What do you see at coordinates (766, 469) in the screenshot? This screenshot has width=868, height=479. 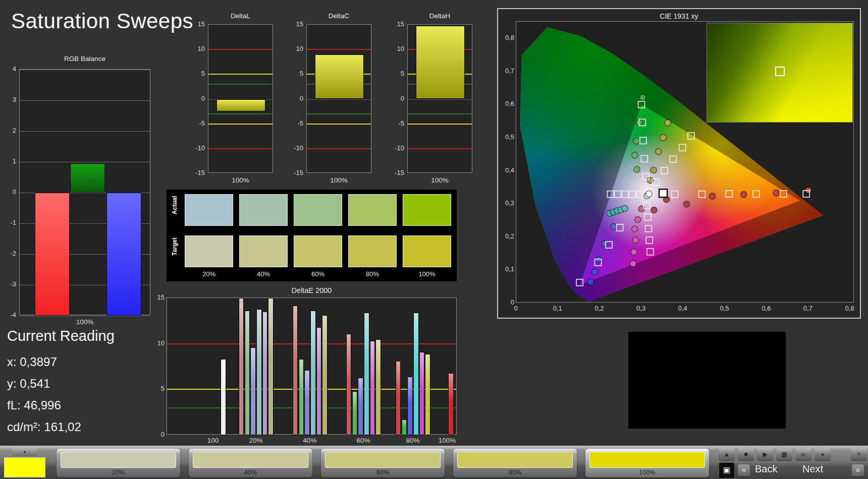 I see `back-button: Back` at bounding box center [766, 469].